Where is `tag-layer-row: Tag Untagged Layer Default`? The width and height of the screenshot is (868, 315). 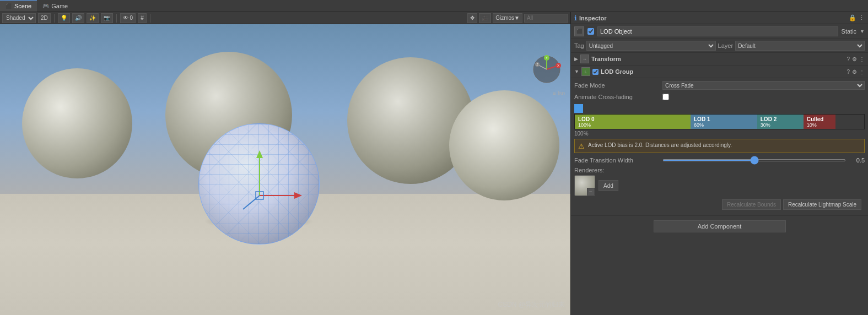 tag-layer-row: Tag Untagged Layer Default is located at coordinates (720, 46).